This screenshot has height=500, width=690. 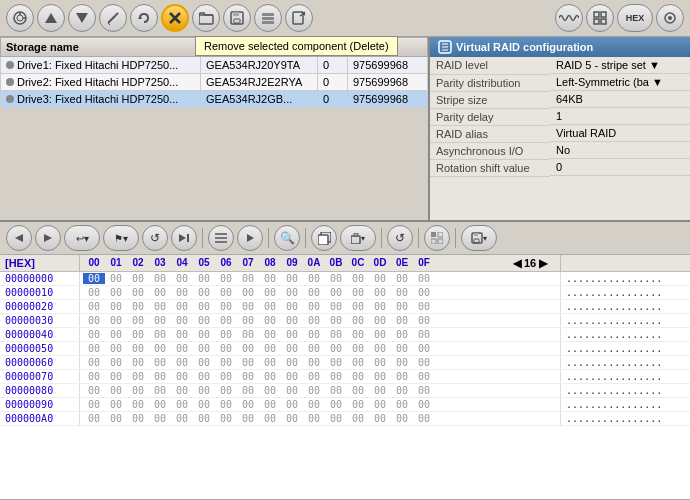 What do you see at coordinates (358, 404) in the screenshot?
I see `hex-byte-9-12: 00` at bounding box center [358, 404].